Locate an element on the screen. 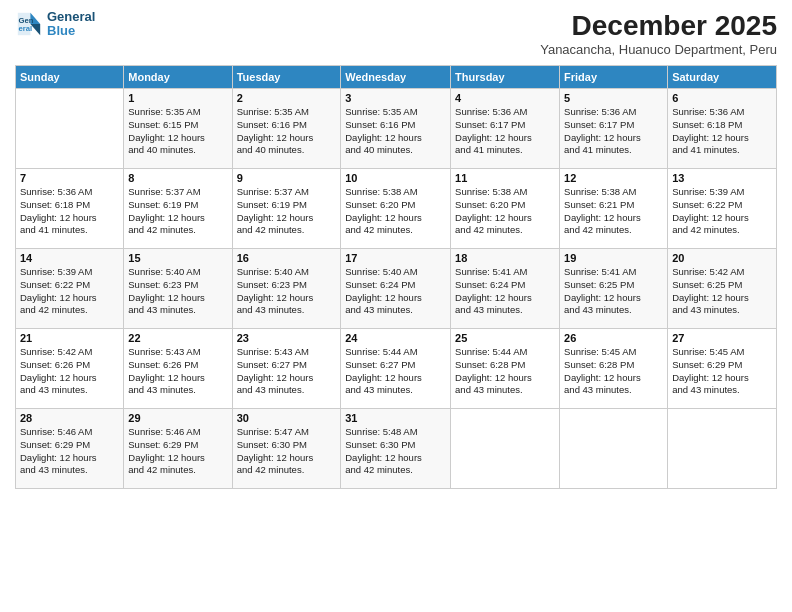  day-cell: 24Sunrise: 5:44 AM Sunset: 6:27 PM Dayli… is located at coordinates (396, 369).